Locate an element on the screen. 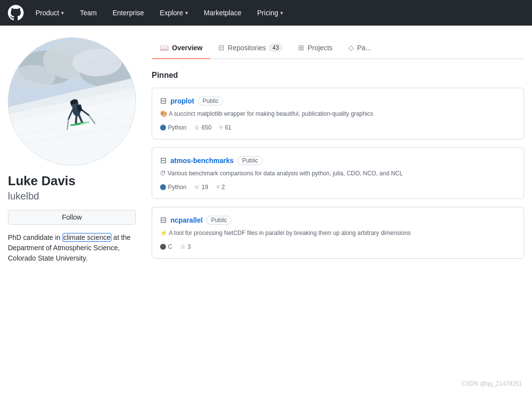 The image size is (532, 397). repo-desc-emoji-ncparallel: ⚡ is located at coordinates (164, 233).